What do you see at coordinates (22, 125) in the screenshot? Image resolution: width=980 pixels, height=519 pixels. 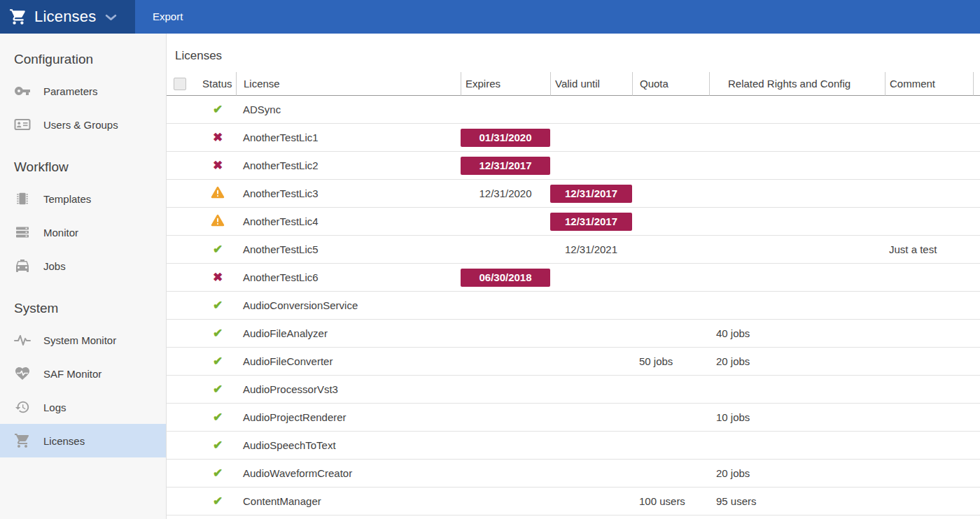 I see `id-card-icon` at bounding box center [22, 125].